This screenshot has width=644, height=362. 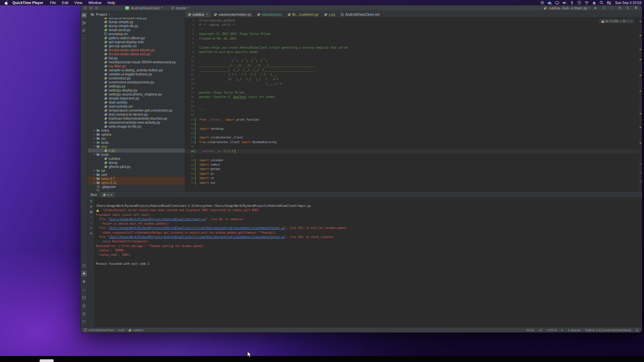 What do you see at coordinates (107, 194) in the screenshot?
I see `run-tab: c ×` at bounding box center [107, 194].